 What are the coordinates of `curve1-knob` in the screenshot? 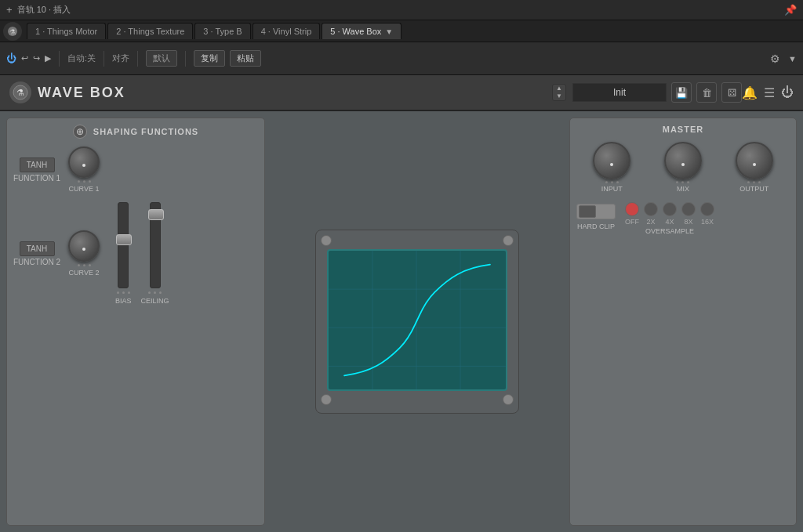 It's located at (84, 162).